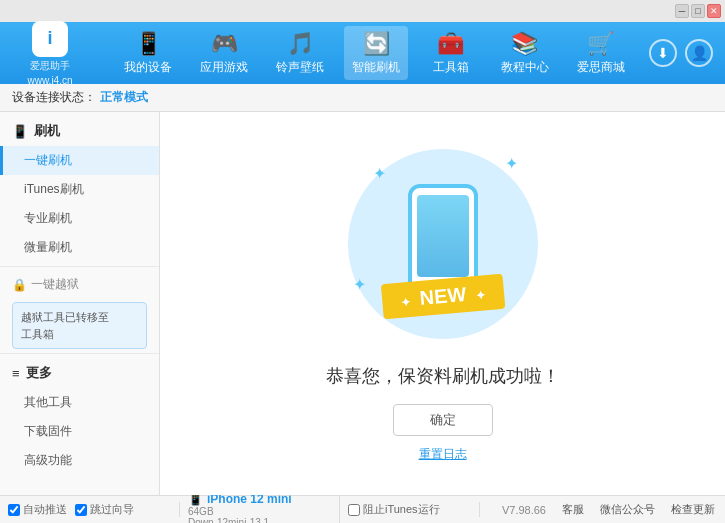 The height and width of the screenshot is (523, 725). Describe the element at coordinates (362, 53) in the screenshot. I see `header: i 爱思助手 www.i4.cn 📱 我的设备 🎮 应用游戏 🎵 铃声壁纸 🔄 …` at that location.